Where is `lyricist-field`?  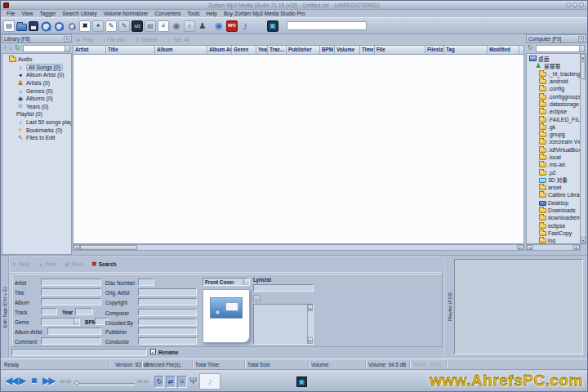
lyricist-field is located at coordinates (283, 287).